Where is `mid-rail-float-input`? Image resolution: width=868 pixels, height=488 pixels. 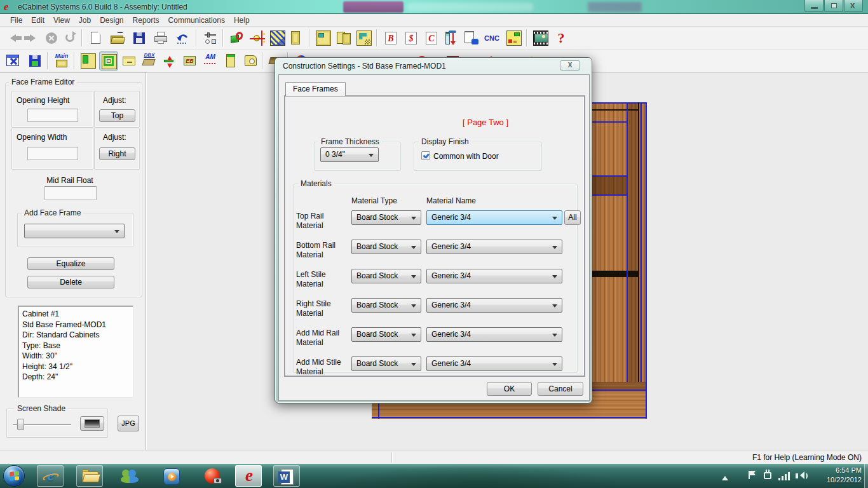
mid-rail-float-input is located at coordinates (71, 193).